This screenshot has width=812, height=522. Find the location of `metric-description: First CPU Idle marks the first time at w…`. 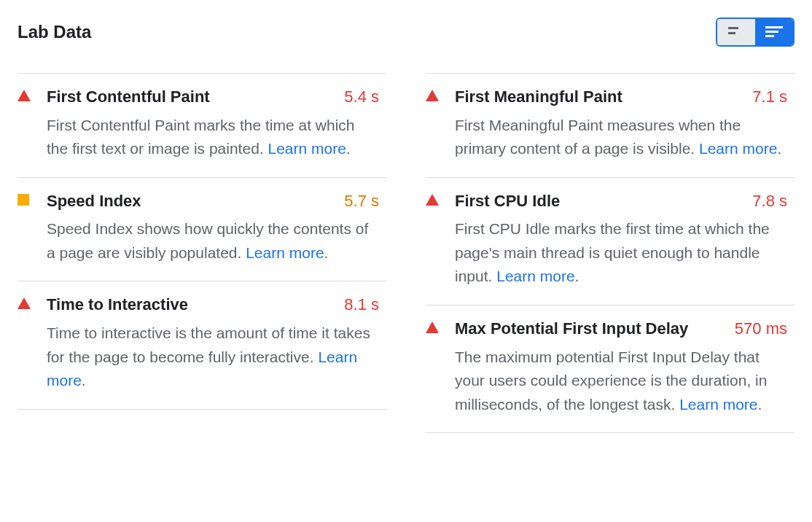

metric-description: First CPU Idle marks the first time at w… is located at coordinates (621, 253).